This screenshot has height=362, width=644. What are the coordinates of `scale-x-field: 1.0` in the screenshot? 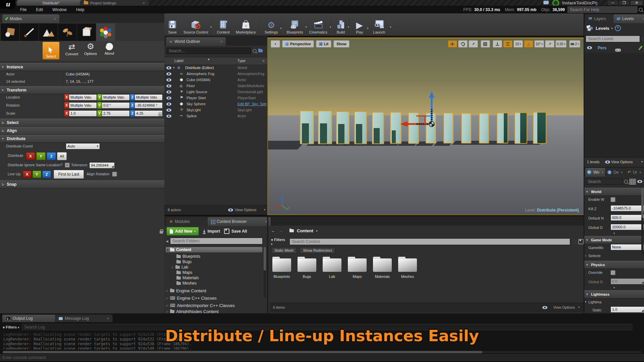 It's located at (83, 113).